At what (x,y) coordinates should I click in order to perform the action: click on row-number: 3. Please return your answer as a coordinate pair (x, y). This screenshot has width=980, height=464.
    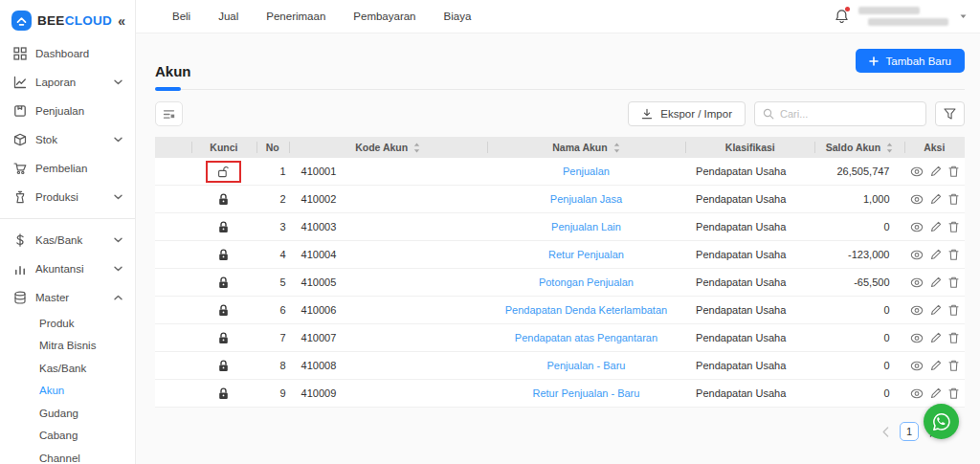
    Looking at the image, I should click on (273, 227).